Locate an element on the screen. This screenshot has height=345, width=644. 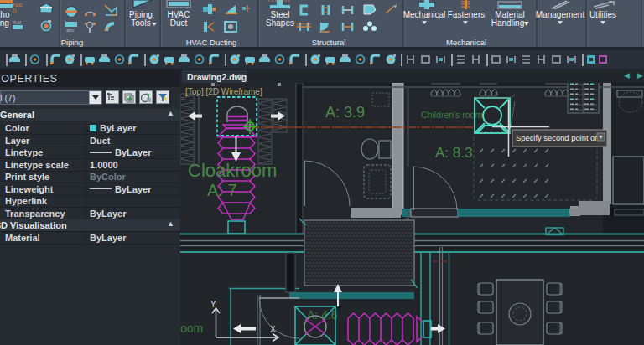
svg-text: Specify second point or is located at coordinates (557, 137).